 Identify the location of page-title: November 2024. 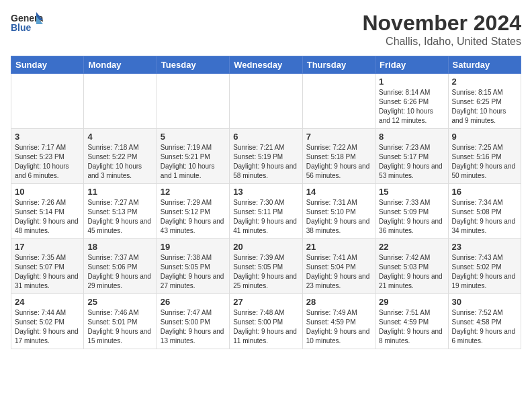
(442, 23).